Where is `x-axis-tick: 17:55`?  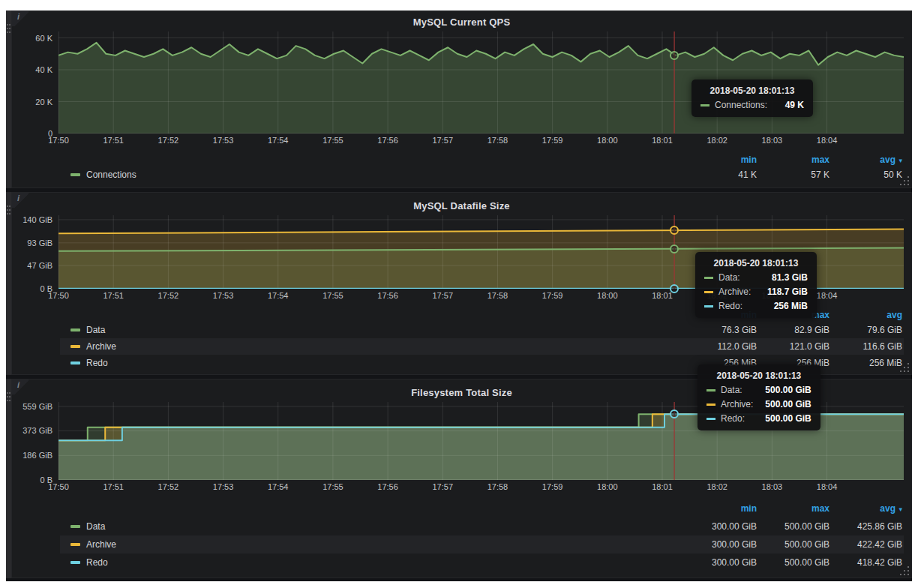 x-axis-tick: 17:55 is located at coordinates (333, 140).